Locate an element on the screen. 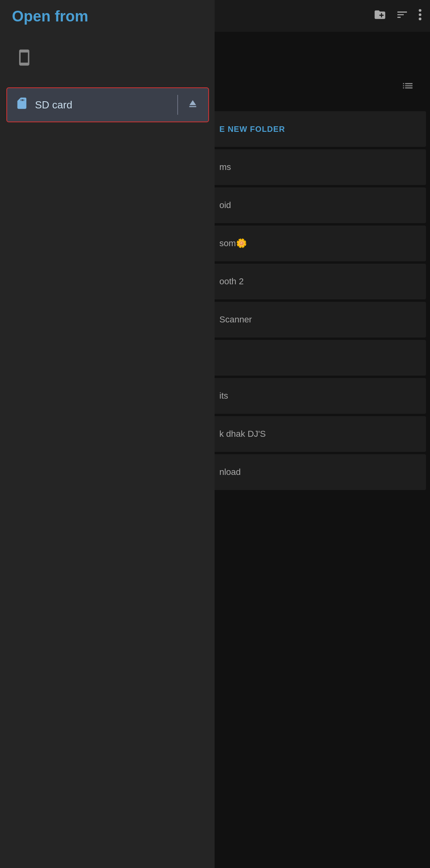  folder-name: k dhak DJ'S is located at coordinates (242, 434).